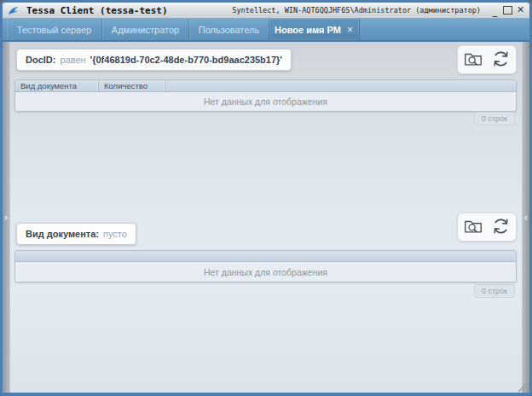  I want to click on right-splitter: ‹, so click(525, 217).